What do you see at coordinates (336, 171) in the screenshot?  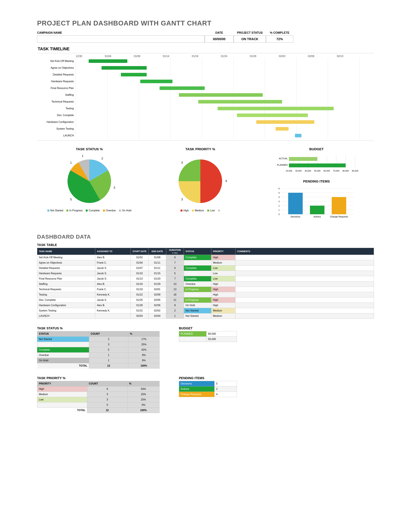 I see `svg-text: 70,000` at bounding box center [336, 171].